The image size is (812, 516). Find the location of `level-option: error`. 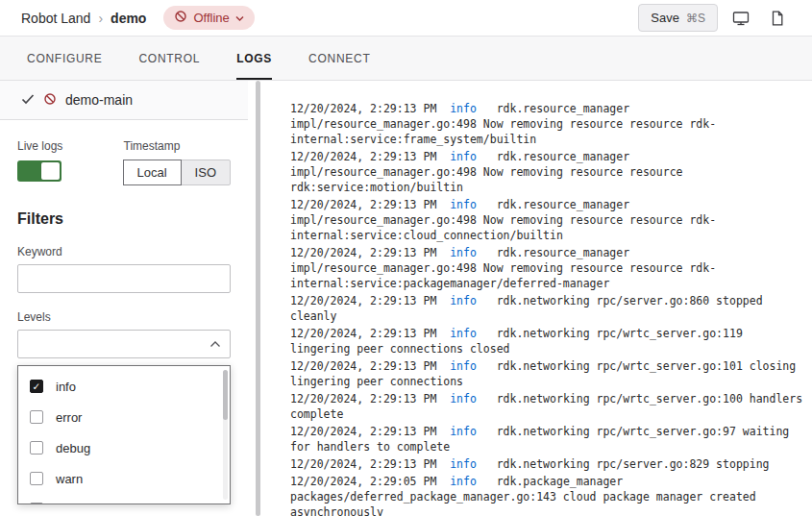

level-option: error is located at coordinates (124, 417).